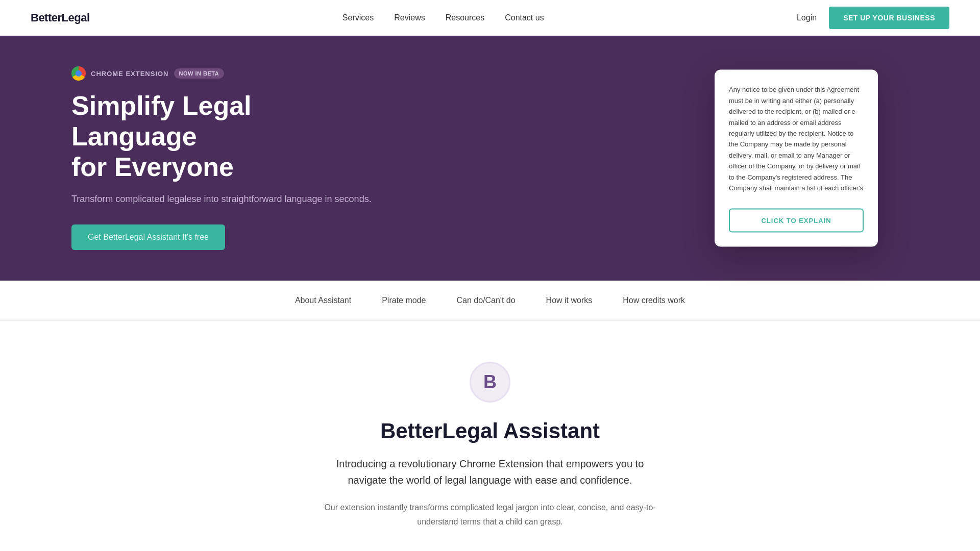  Describe the element at coordinates (130, 73) in the screenshot. I see `chrome-label: CHROME EXTENSION` at that location.